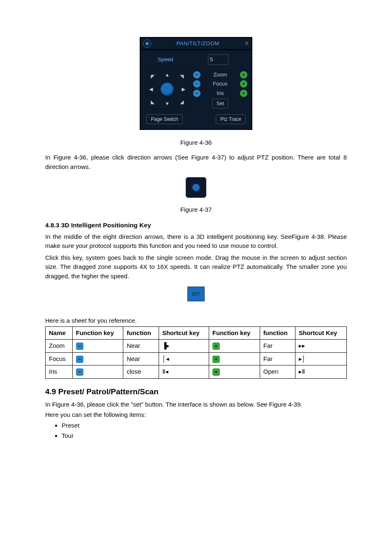 This screenshot has height=555, width=392. What do you see at coordinates (141, 333) in the screenshot?
I see `th-function-1: function` at bounding box center [141, 333].